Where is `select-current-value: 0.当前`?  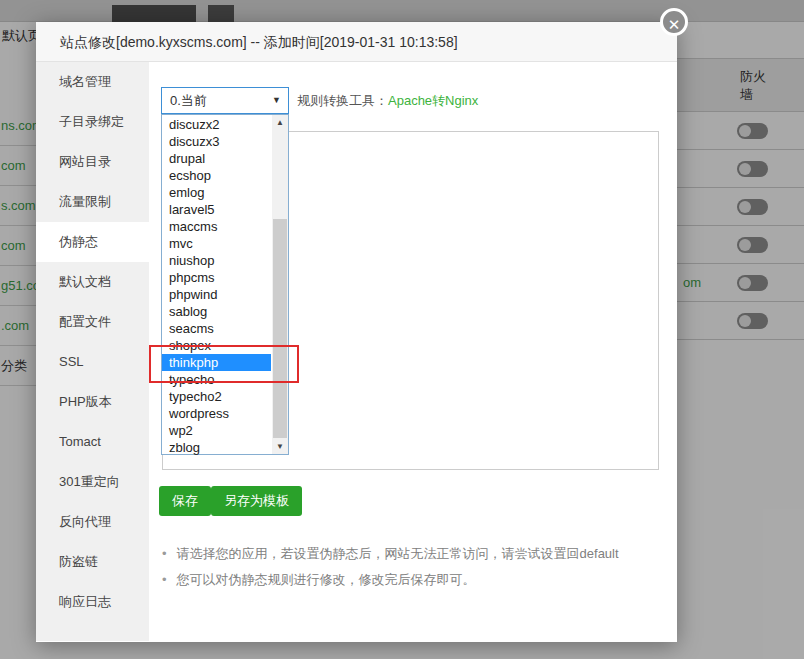
select-current-value: 0.当前 is located at coordinates (188, 100).